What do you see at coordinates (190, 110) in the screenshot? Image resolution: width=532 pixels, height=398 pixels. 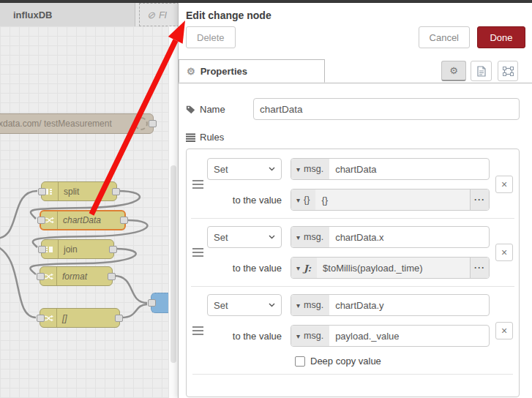 I see `tag-icon` at bounding box center [190, 110].